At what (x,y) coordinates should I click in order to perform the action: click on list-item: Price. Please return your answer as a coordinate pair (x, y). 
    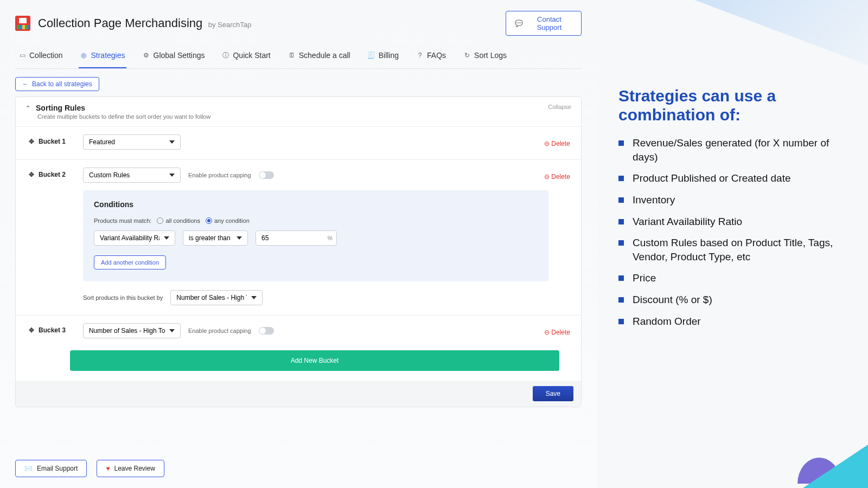
    Looking at the image, I should click on (730, 278).